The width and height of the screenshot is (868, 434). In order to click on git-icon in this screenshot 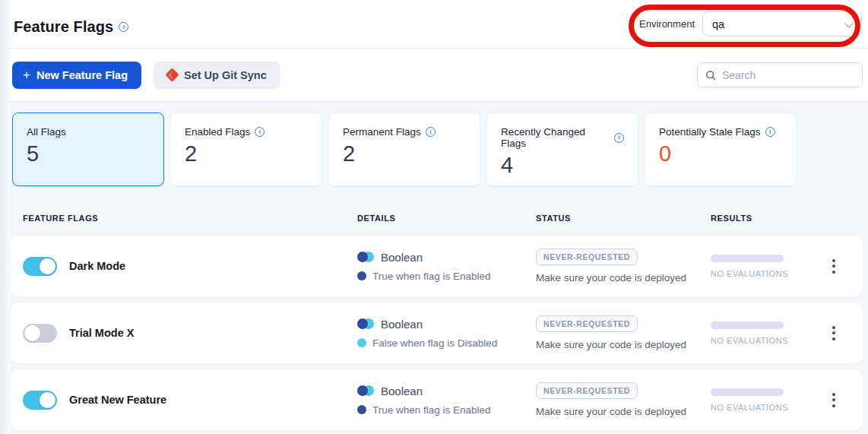, I will do `click(172, 74)`.